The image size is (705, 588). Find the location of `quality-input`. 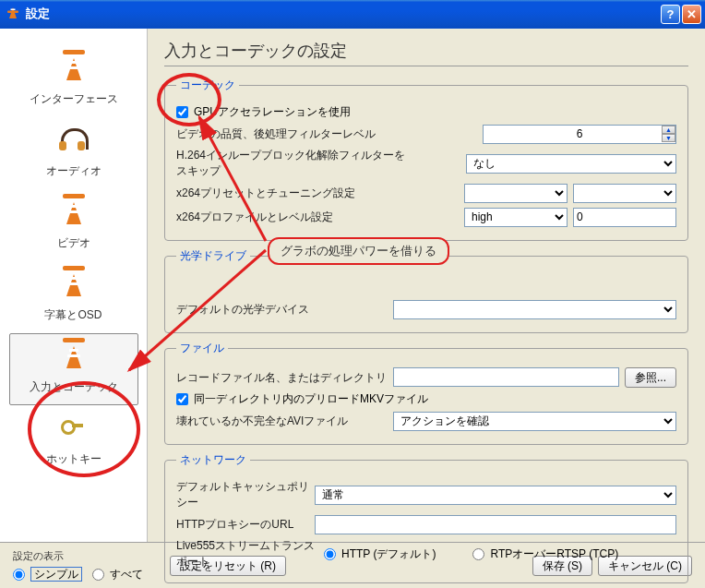

quality-input is located at coordinates (580, 135).